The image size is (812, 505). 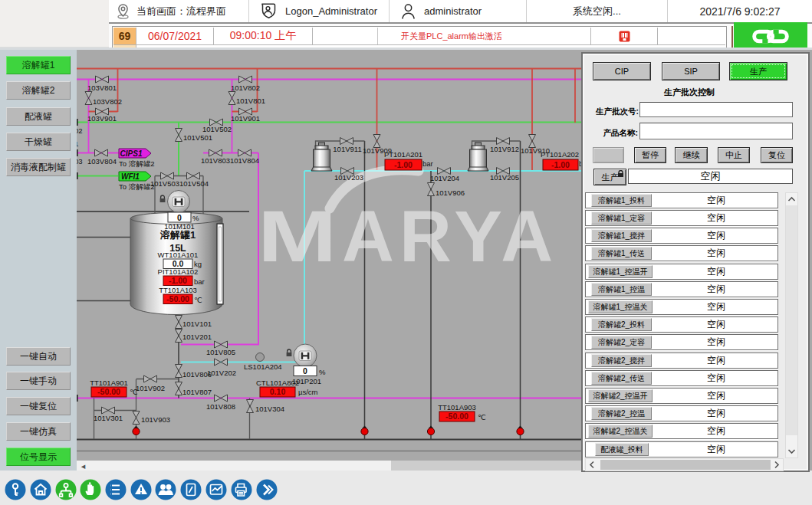 I want to click on svg-text: 101V903, so click(x=156, y=420).